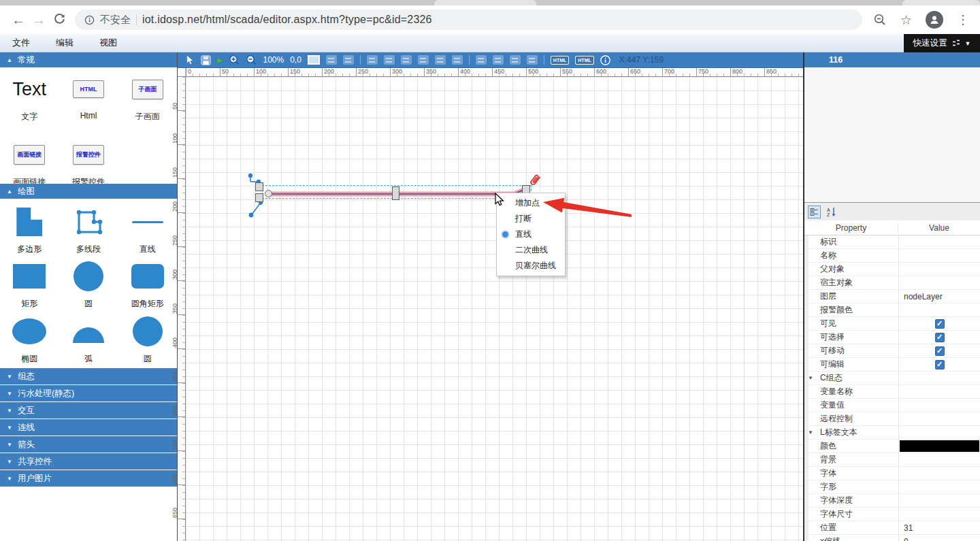 The image size is (980, 541). Describe the element at coordinates (18, 20) in the screenshot. I see `back-icon: ←` at that location.